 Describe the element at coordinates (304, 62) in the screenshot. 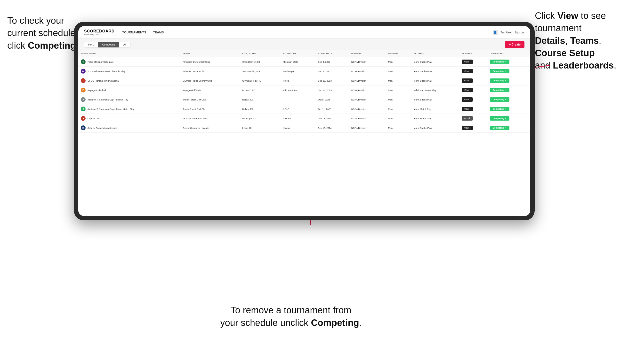

I see `table-row: S Folds of Honor Collegiate American Dun…` at that location.